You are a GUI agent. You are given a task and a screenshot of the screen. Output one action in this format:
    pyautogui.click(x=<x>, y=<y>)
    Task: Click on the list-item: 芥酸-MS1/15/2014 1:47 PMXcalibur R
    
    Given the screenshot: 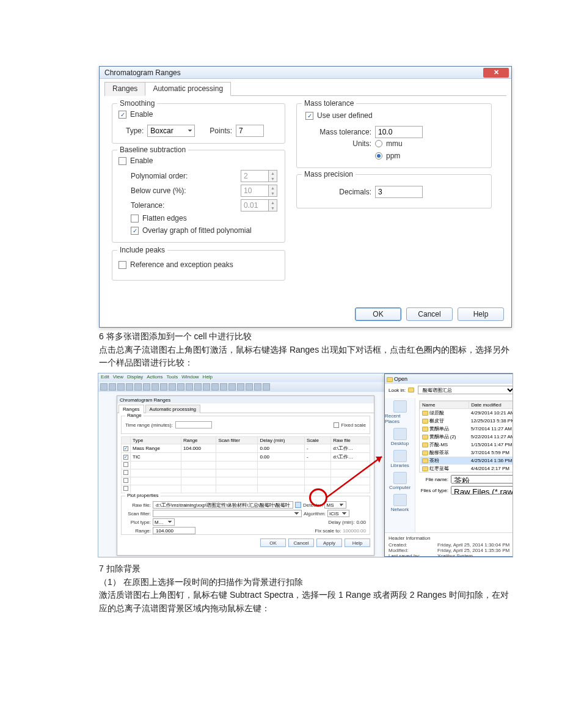 What is the action you would take?
    pyautogui.click(x=467, y=445)
    